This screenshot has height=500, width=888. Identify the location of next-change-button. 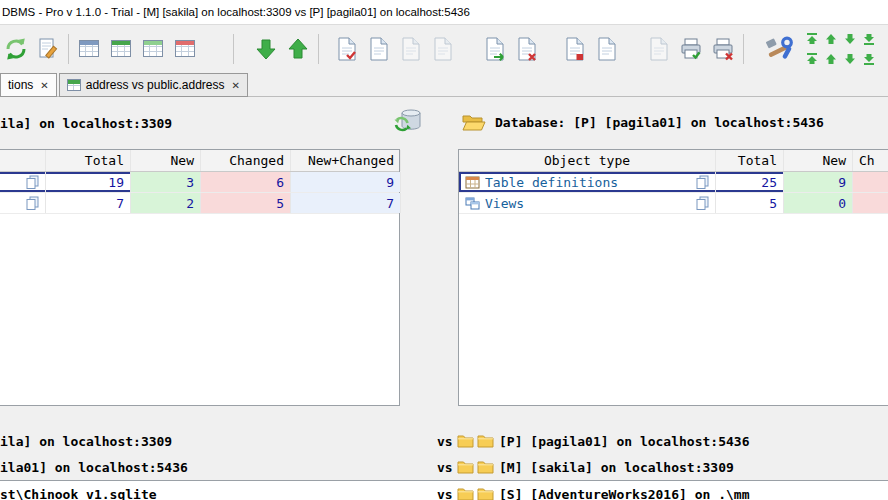
(850, 59).